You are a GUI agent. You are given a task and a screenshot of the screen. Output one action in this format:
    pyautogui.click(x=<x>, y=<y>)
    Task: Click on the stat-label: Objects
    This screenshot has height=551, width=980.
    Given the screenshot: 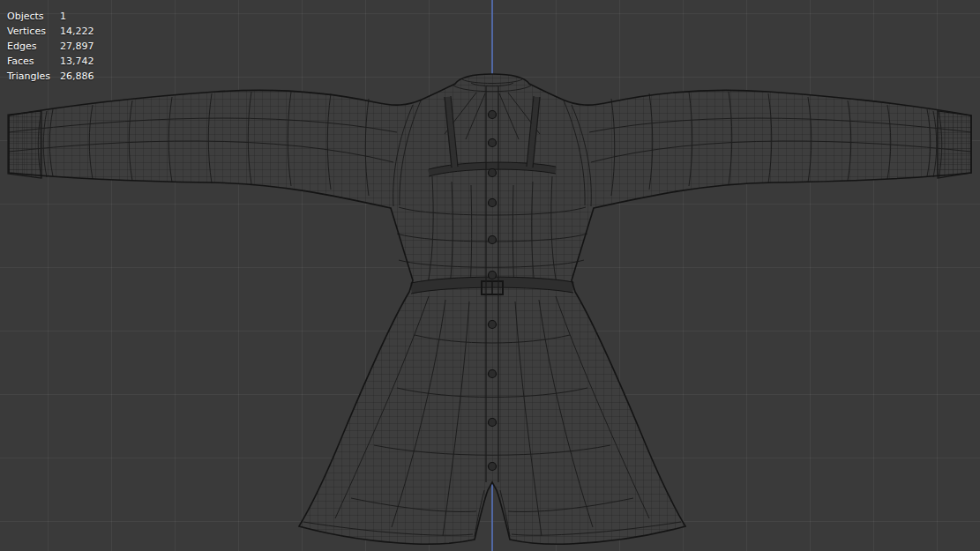 What is the action you would take?
    pyautogui.click(x=34, y=16)
    